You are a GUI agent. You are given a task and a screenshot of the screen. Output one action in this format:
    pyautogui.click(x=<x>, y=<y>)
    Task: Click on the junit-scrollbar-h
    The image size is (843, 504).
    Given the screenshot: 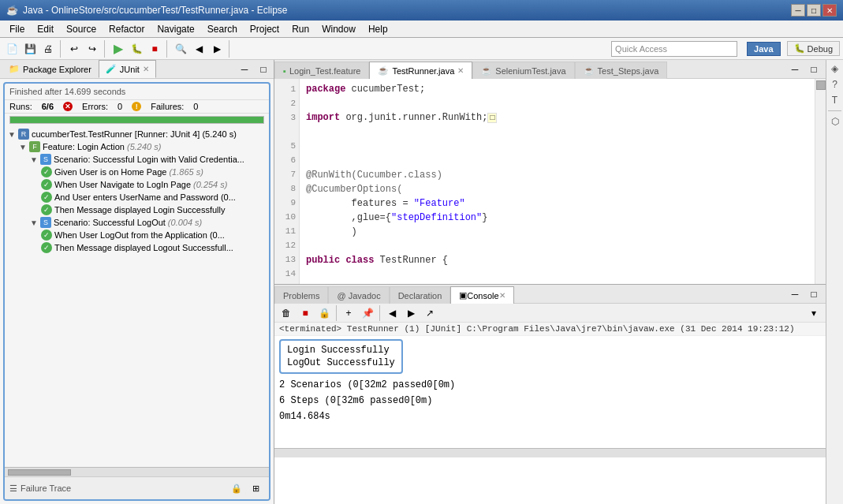 What is the action you would take?
    pyautogui.click(x=137, y=472)
    